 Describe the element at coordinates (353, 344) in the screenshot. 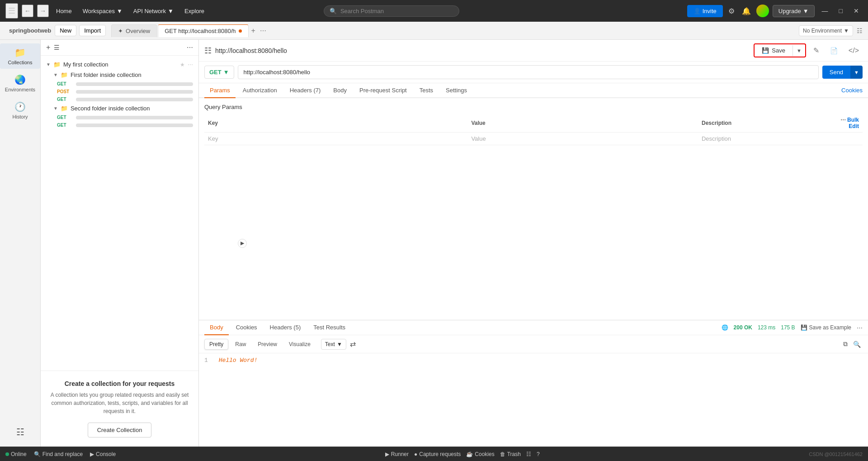

I see `wrap-button: ⇄` at that location.